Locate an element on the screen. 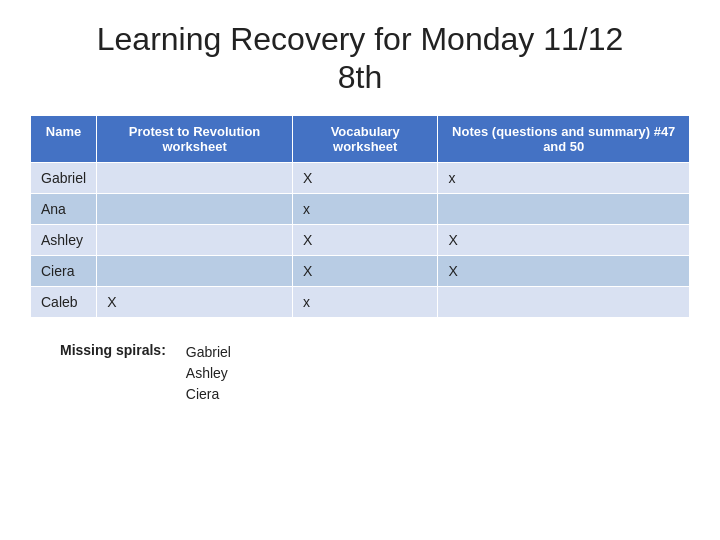 The width and height of the screenshot is (720, 540). table-row: Anax is located at coordinates (360, 208).